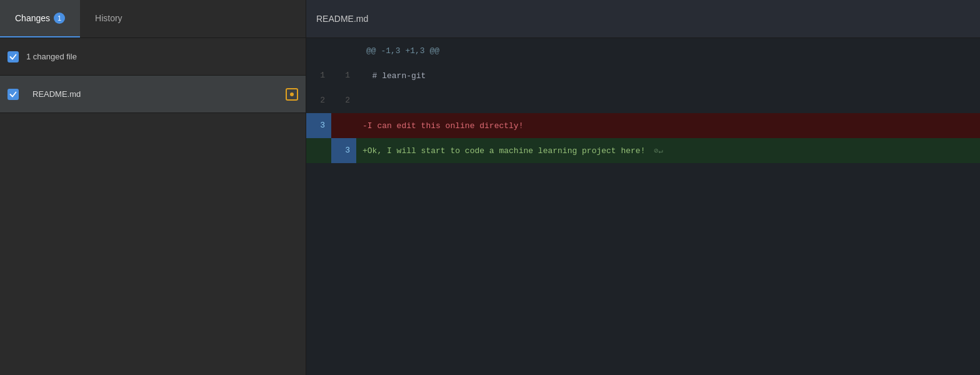 Image resolution: width=980 pixels, height=375 pixels. What do you see at coordinates (643, 101) in the screenshot?
I see `diff-line-2: 2 2` at bounding box center [643, 101].